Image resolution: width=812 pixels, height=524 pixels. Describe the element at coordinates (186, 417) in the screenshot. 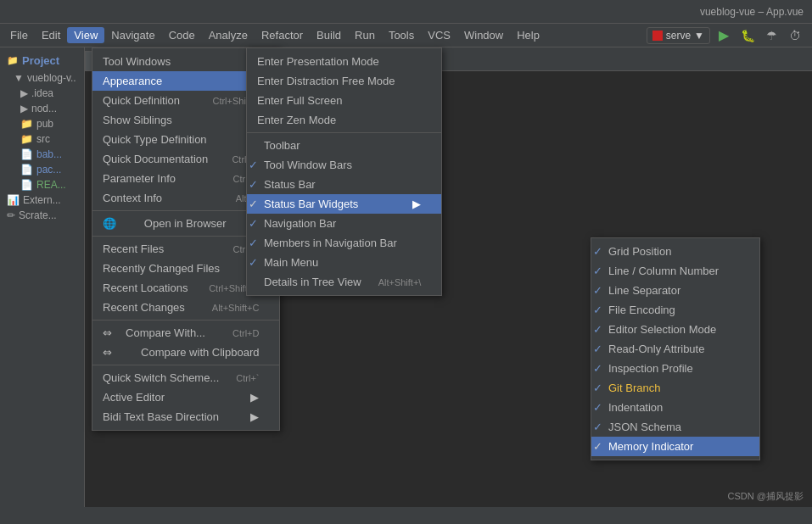

I see `view-menu-bidi: Bidi Text Base Direction ▶` at that location.